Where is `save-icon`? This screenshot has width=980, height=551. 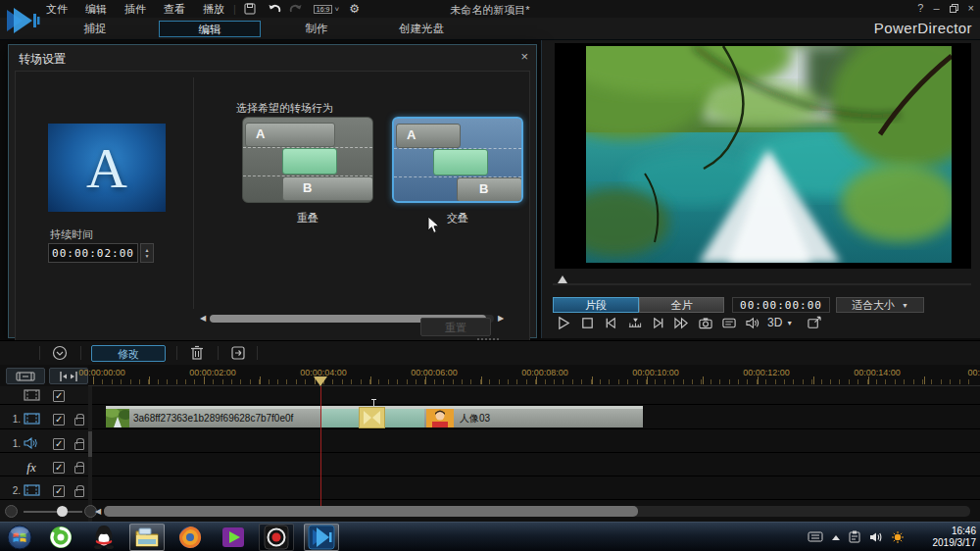 save-icon is located at coordinates (251, 9).